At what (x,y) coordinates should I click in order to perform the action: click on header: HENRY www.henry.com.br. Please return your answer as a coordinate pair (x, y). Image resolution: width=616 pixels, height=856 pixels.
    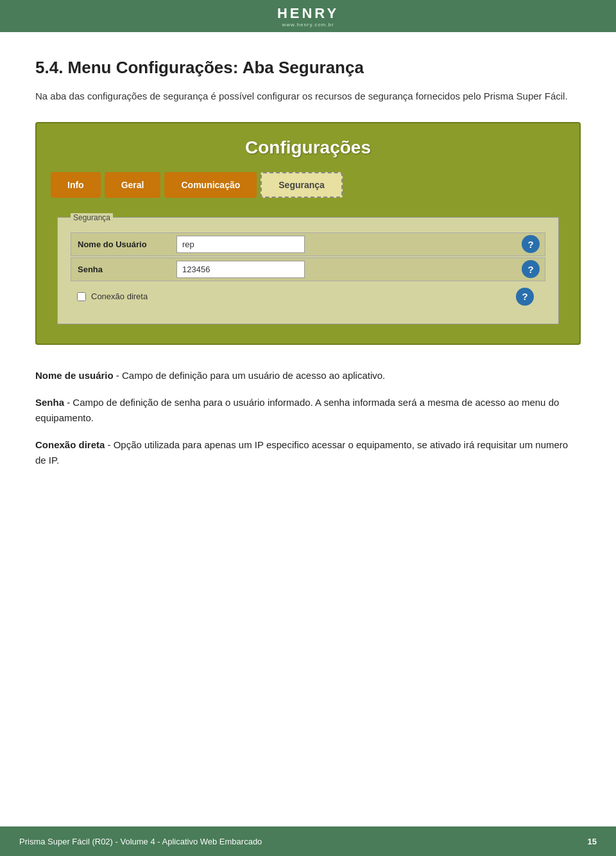
    Looking at the image, I should click on (308, 16).